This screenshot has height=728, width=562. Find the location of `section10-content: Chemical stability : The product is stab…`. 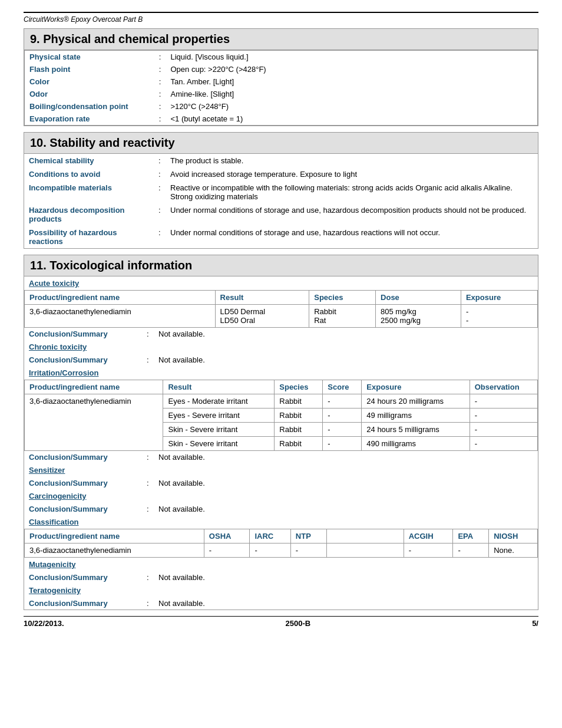

section10-content: Chemical stability : The product is stab… is located at coordinates (281, 202).